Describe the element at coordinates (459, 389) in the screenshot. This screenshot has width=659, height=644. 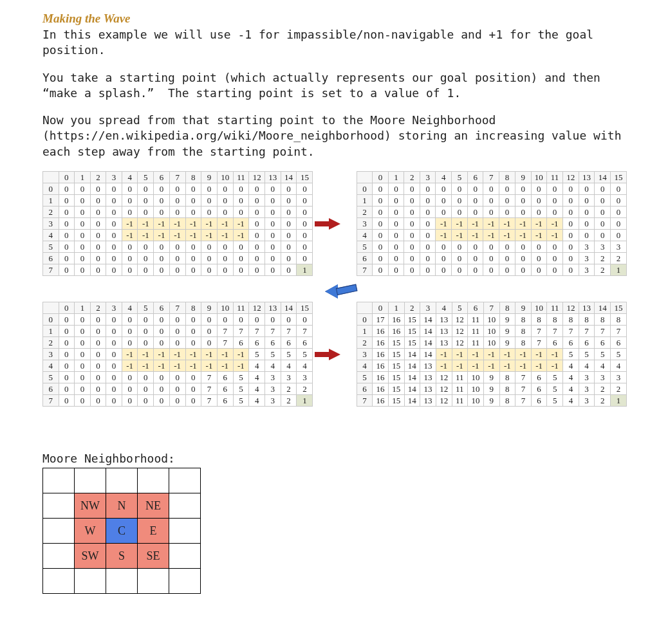
I see `grid-cell: 11` at that location.